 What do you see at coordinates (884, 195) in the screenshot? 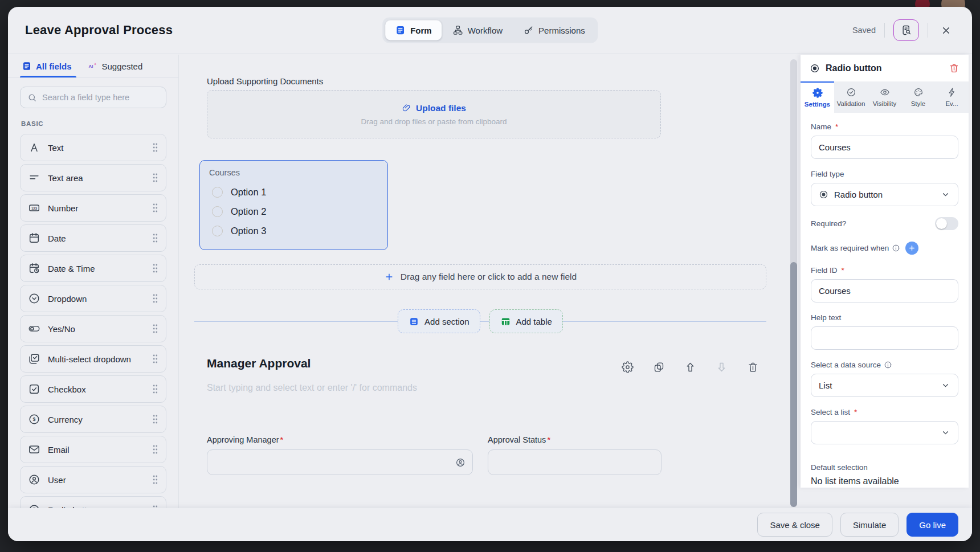
I see `field-type-select: Radio button` at bounding box center [884, 195].